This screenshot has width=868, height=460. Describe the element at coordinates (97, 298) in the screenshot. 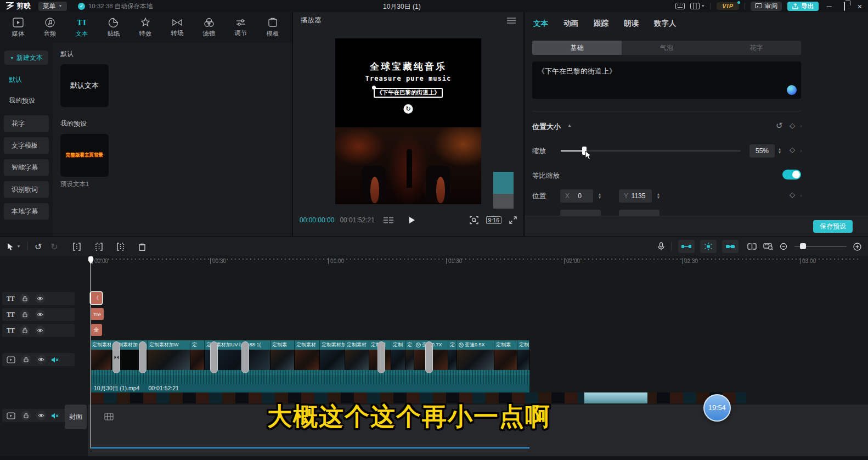

I see `text-clip-selected: 《` at that location.